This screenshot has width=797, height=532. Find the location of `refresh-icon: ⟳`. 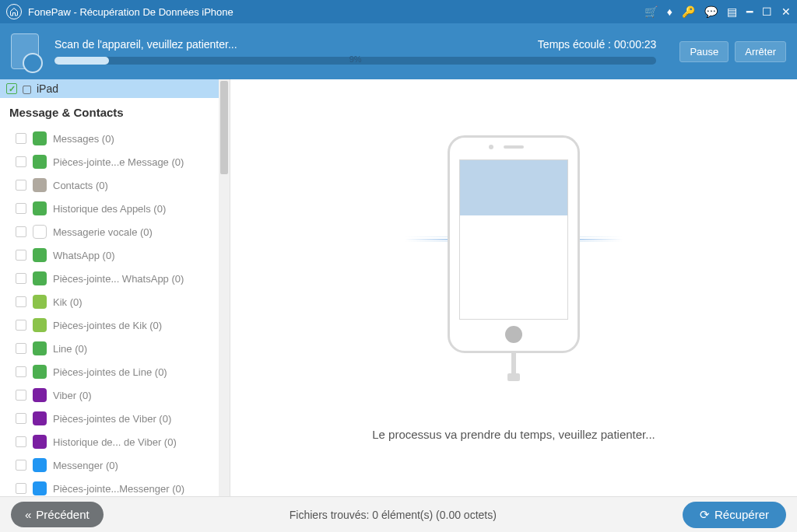

refresh-icon: ⟳ is located at coordinates (705, 515).